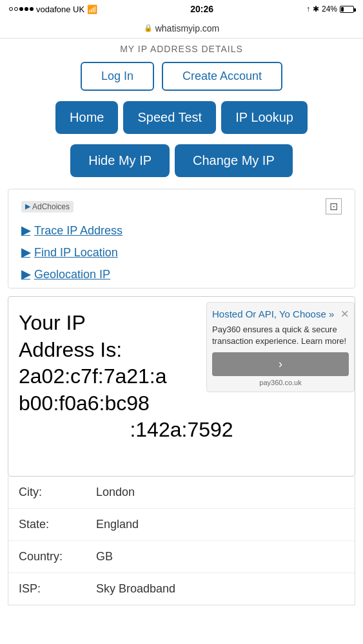  What do you see at coordinates (182, 48) in the screenshot?
I see `page-title: MY IP ADDRESS DETAILS` at bounding box center [182, 48].